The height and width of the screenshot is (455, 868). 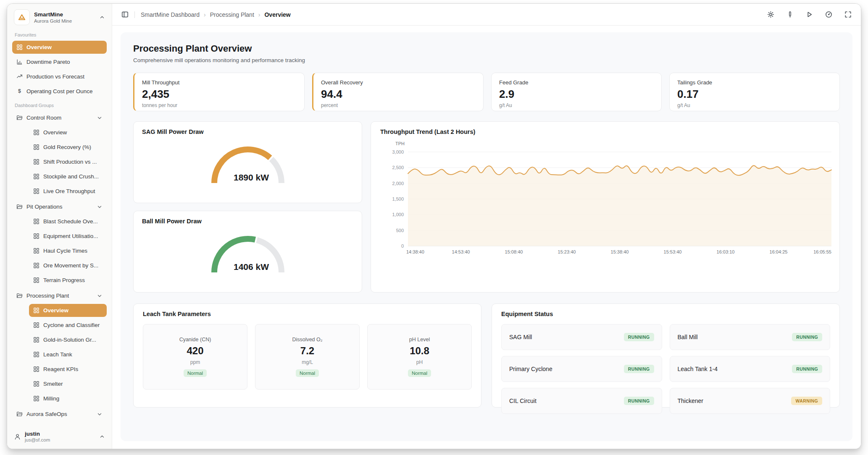 What do you see at coordinates (66, 251) in the screenshot?
I see `sidebar-item-label: Haul Cycle Times` at bounding box center [66, 251].